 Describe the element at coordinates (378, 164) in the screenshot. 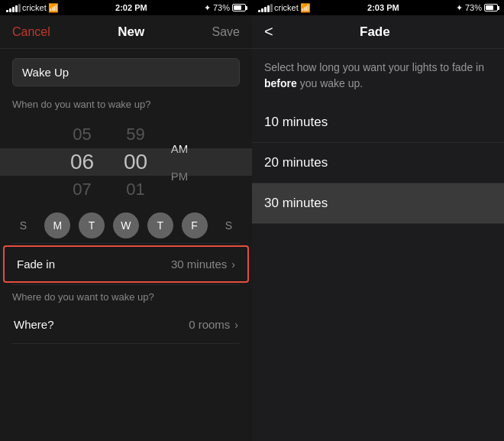

I see `fade-option-20: 20 minutes` at that location.